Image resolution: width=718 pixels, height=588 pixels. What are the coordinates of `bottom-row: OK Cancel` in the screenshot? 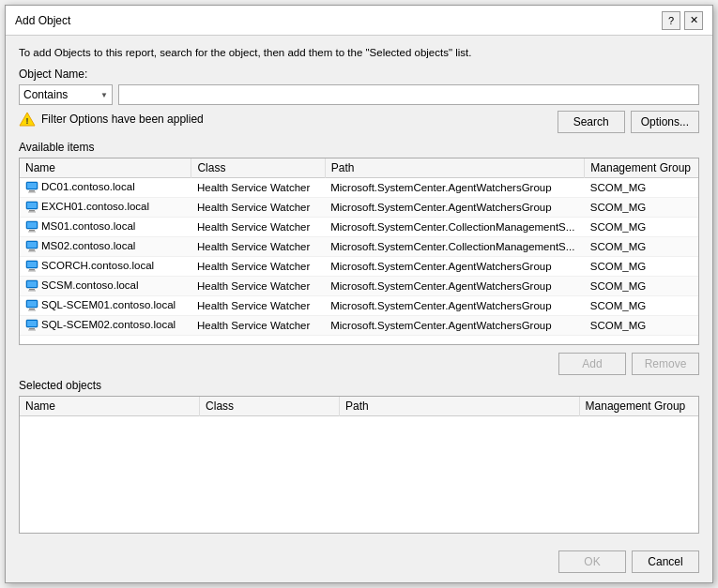 It's located at (359, 563).